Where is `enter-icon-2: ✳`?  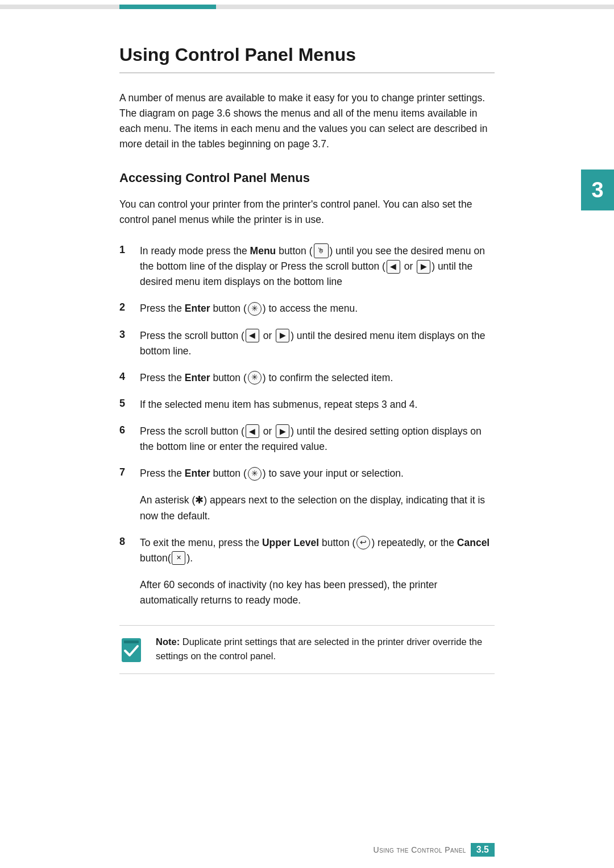 enter-icon-2: ✳ is located at coordinates (255, 309).